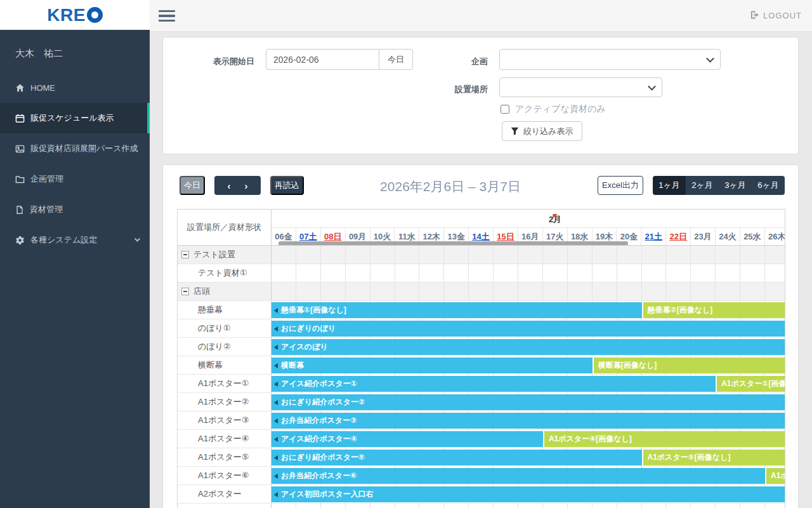  What do you see at coordinates (528, 420) in the screenshot?
I see `gantt-row-cells: お弁当紹介ポスター③` at bounding box center [528, 420].